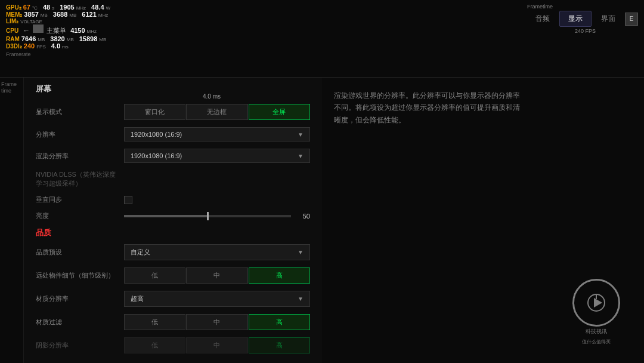 The image size is (644, 363). What do you see at coordinates (212, 97) in the screenshot?
I see `tooltip-ms: 4.0 ms` at bounding box center [212, 97].